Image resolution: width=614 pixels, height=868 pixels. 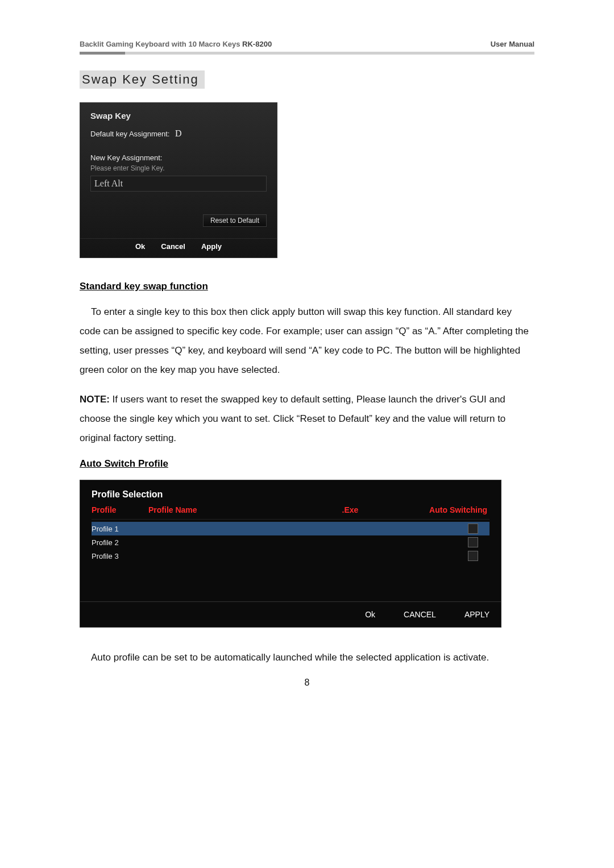 I want to click on header-product: Backlit Gaming Keyboard with 10 Macro Ke…, so click(x=161, y=44).